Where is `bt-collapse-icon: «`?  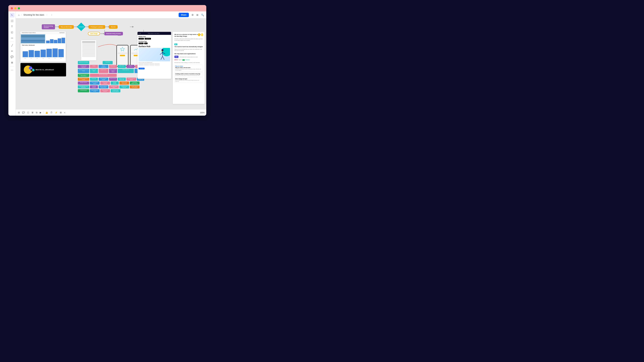 bt-collapse-icon: « is located at coordinates (64, 112).